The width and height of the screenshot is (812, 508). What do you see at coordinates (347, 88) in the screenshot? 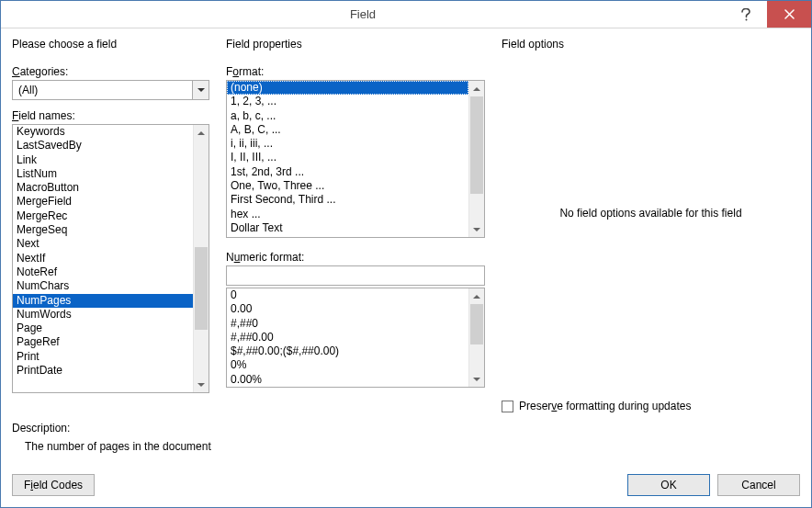
I see `list-item: (none)` at bounding box center [347, 88].